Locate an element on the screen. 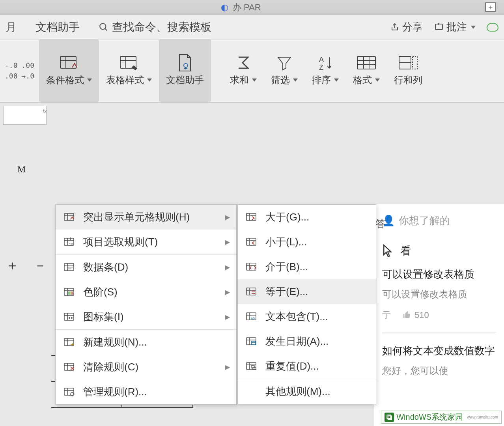 The image size is (504, 426). chevron-down-icon is located at coordinates (473, 27).